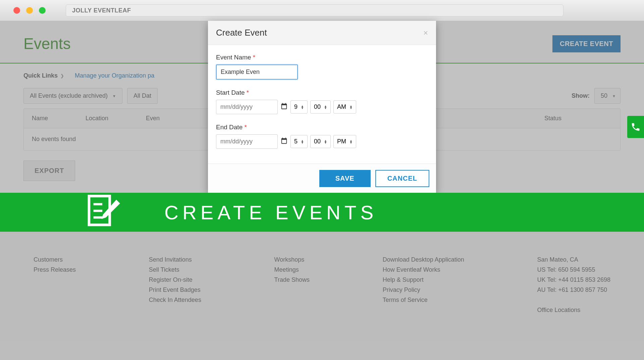  Describe the element at coordinates (322, 33) in the screenshot. I see `modal-header: Create Event ×` at that location.